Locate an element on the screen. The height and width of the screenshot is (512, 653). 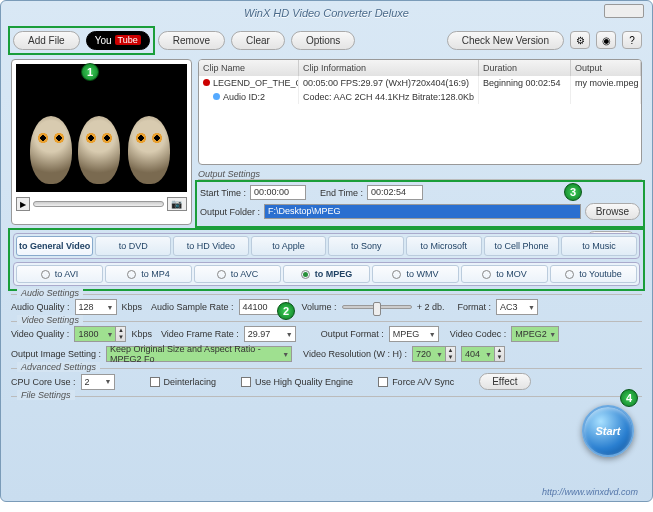
tab-music: to Music is located at coordinates (599, 246).